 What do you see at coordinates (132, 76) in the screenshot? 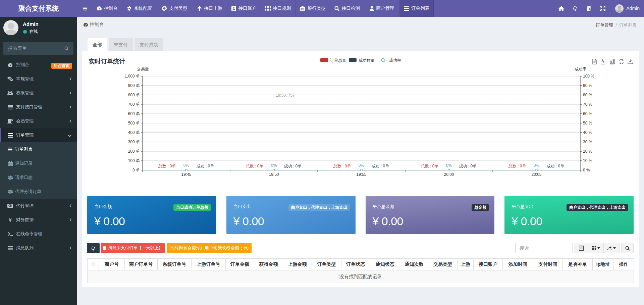
I see `svg-text: 1,000 单` at bounding box center [132, 76].